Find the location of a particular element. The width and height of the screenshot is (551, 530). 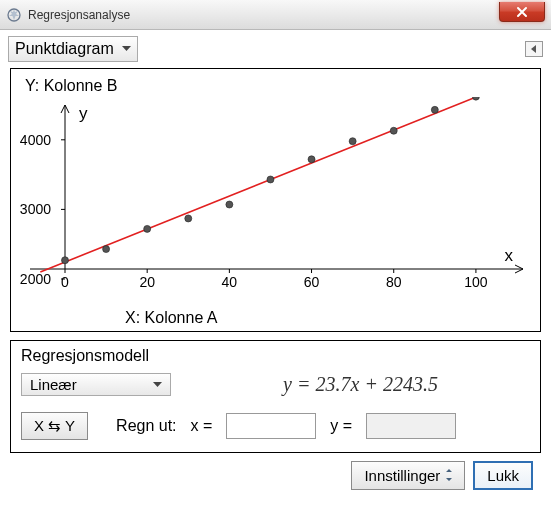

close-button: Lukk is located at coordinates (503, 476).